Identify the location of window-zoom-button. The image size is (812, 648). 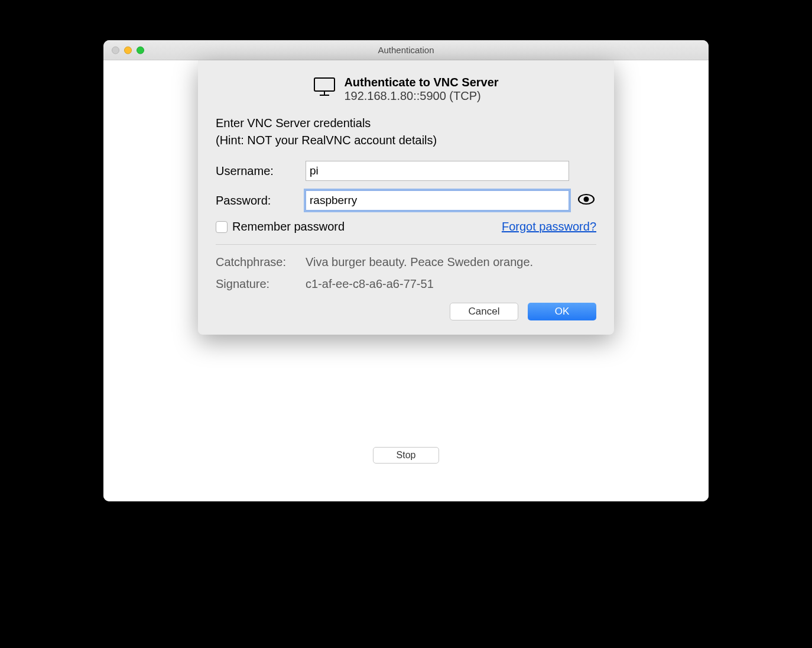
(141, 50).